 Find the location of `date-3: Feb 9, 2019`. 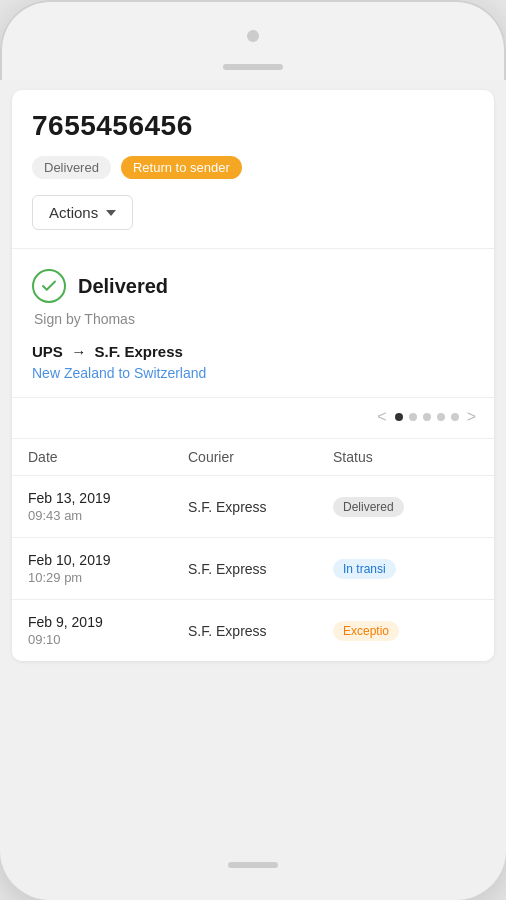

date-3: Feb 9, 2019 is located at coordinates (108, 622).